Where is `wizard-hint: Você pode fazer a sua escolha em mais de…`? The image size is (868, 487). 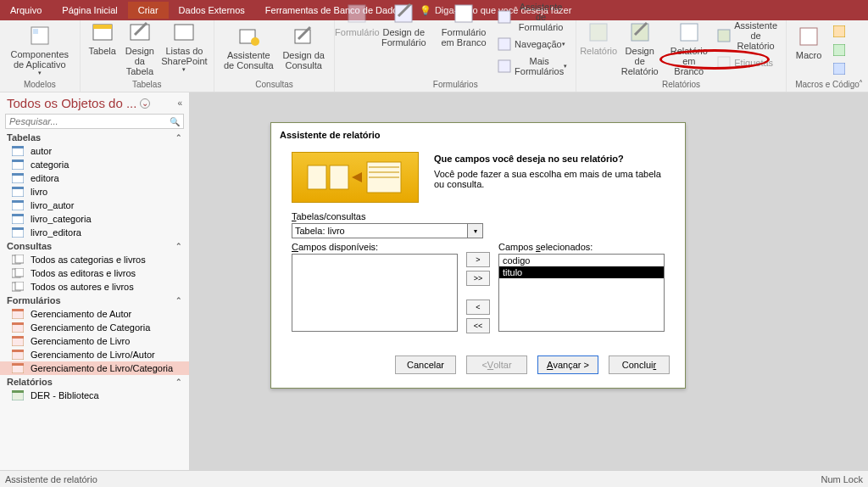 wizard-hint: Você pode fazer a sua escolha em mais de… is located at coordinates (549, 179).